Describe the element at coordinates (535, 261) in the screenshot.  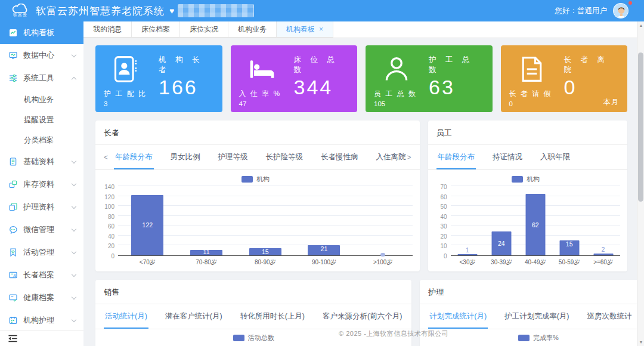
I see `x-axis-category-label: 40-49岁` at that location.